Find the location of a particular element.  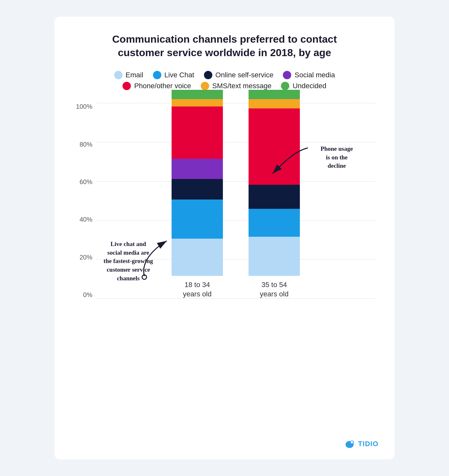

chart-title: Communication channels preferred to cont… is located at coordinates (224, 46).